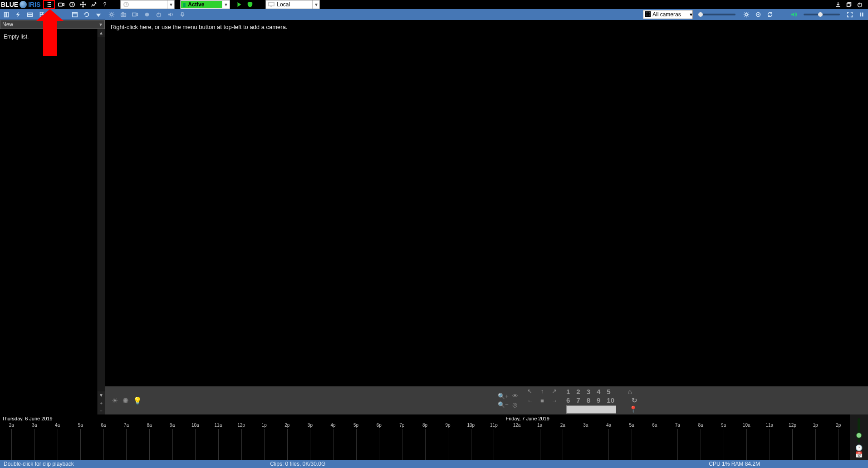 The image size is (868, 468). Describe the element at coordinates (633, 410) in the screenshot. I see `pin-icon: 📍` at that location.